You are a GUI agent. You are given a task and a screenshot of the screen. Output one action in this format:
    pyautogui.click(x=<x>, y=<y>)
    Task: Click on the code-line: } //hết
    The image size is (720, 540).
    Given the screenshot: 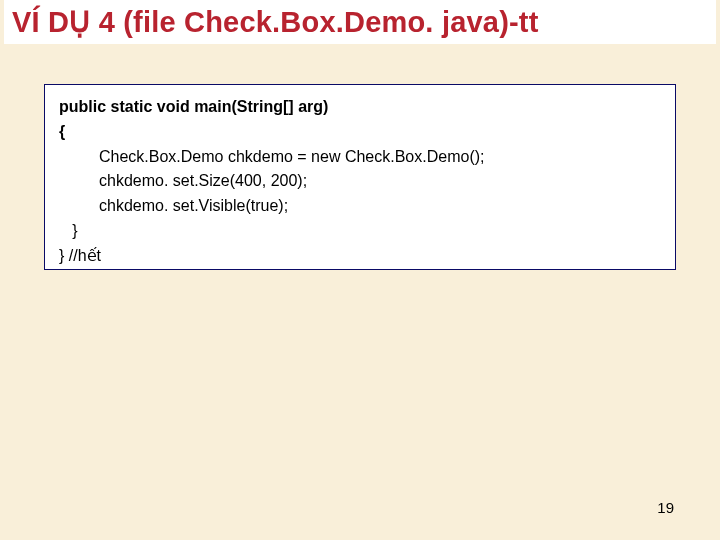 What is the action you would take?
    pyautogui.click(x=360, y=256)
    